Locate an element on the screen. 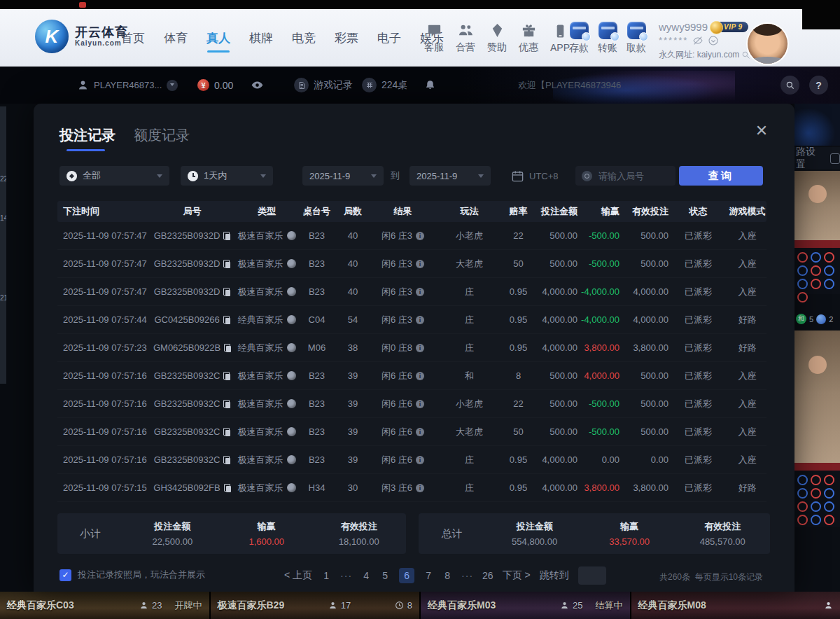 This screenshot has height=619, width=840. cell-winloss: -4,000.00 is located at coordinates (598, 319).